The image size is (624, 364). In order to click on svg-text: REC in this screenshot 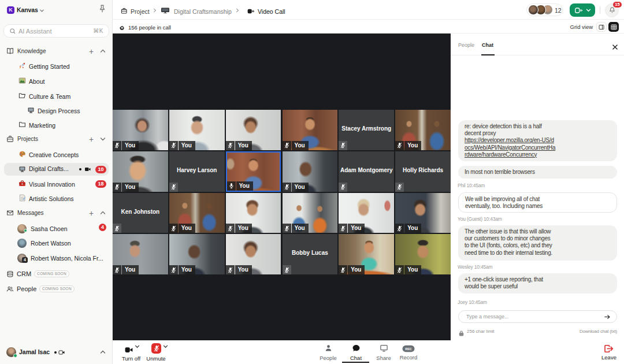, I will do `click(408, 349)`.